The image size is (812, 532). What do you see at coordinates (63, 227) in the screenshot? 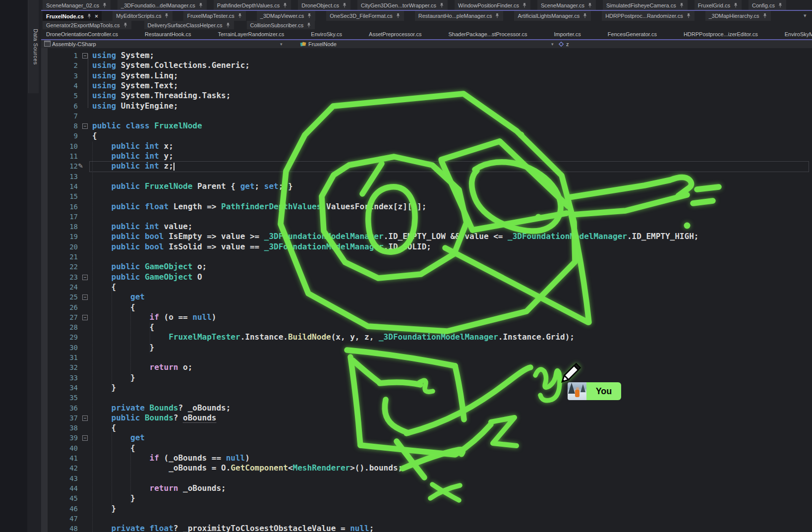
I see `line-number: 18` at bounding box center [63, 227].